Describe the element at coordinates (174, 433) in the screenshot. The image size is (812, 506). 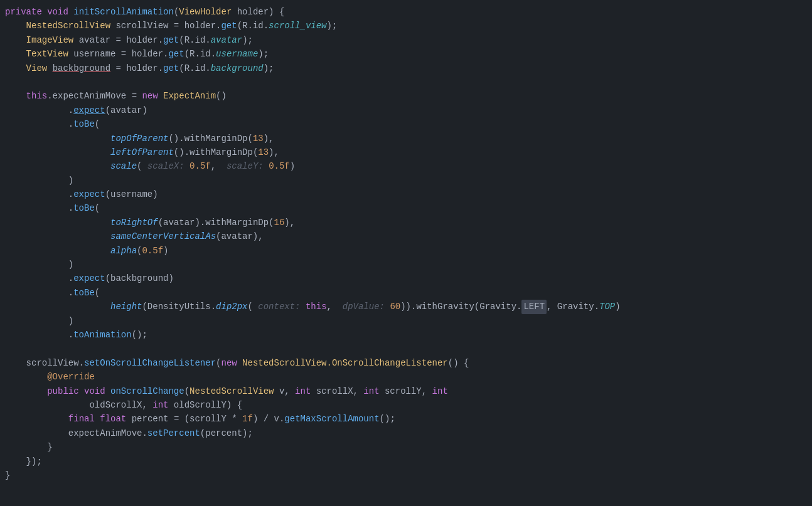
I see `token: setPercent` at that location.